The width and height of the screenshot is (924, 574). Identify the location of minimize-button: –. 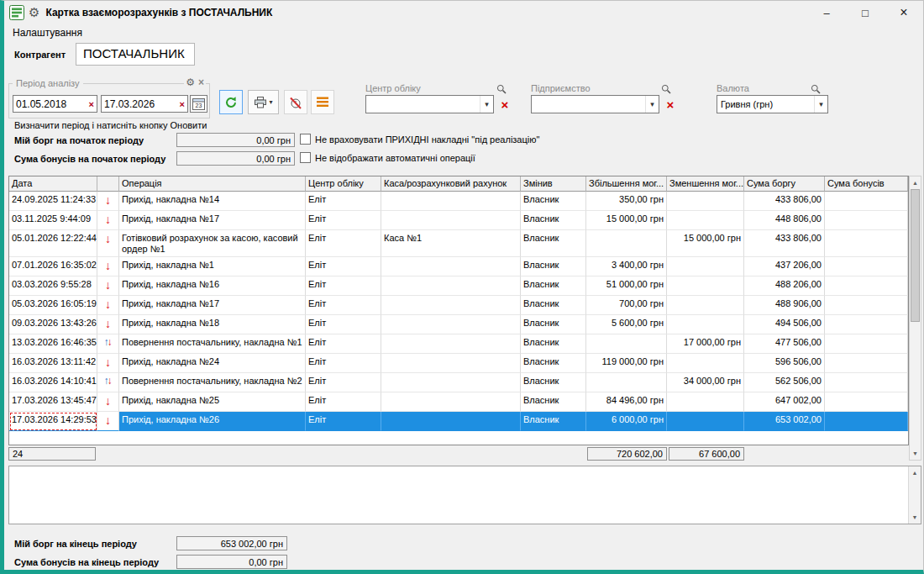
(827, 13).